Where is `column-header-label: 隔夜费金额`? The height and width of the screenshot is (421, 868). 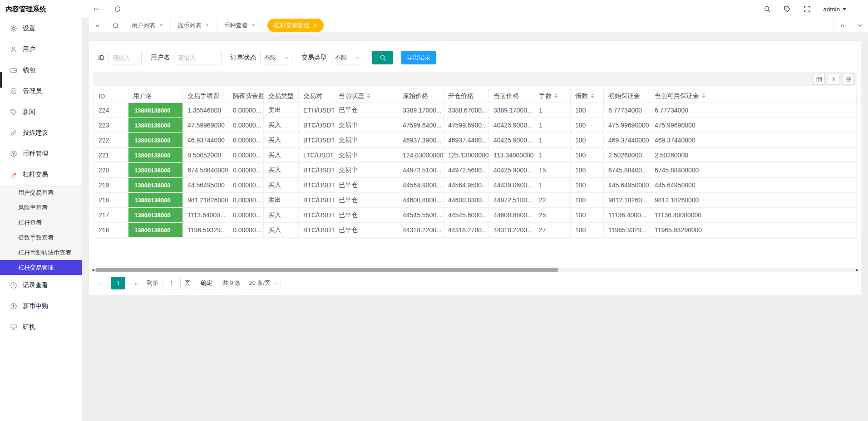
column-header-label: 隔夜费金额 is located at coordinates (248, 96).